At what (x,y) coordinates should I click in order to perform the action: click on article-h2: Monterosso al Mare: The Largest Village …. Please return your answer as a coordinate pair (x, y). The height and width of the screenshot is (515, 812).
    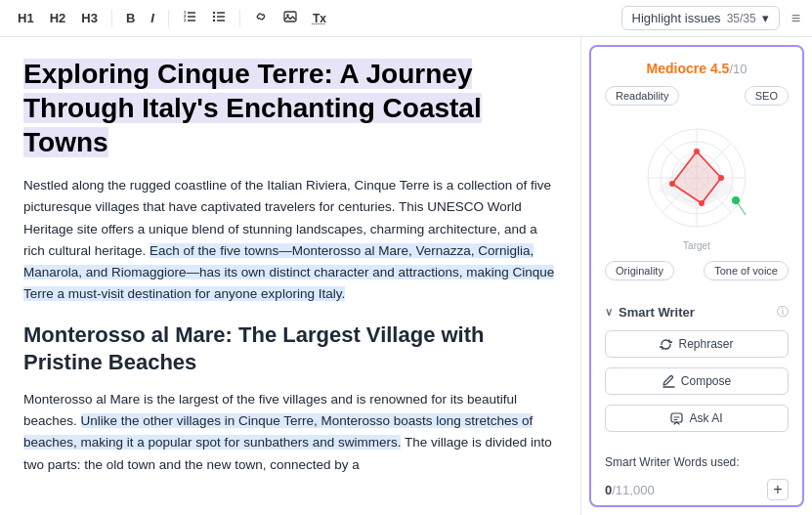
    Looking at the image, I should click on (290, 350).